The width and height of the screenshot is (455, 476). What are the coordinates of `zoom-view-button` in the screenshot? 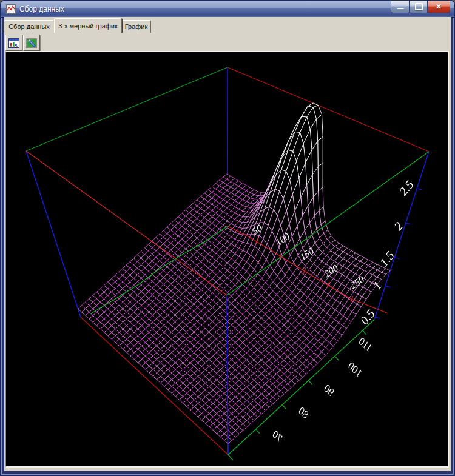 It's located at (32, 42).